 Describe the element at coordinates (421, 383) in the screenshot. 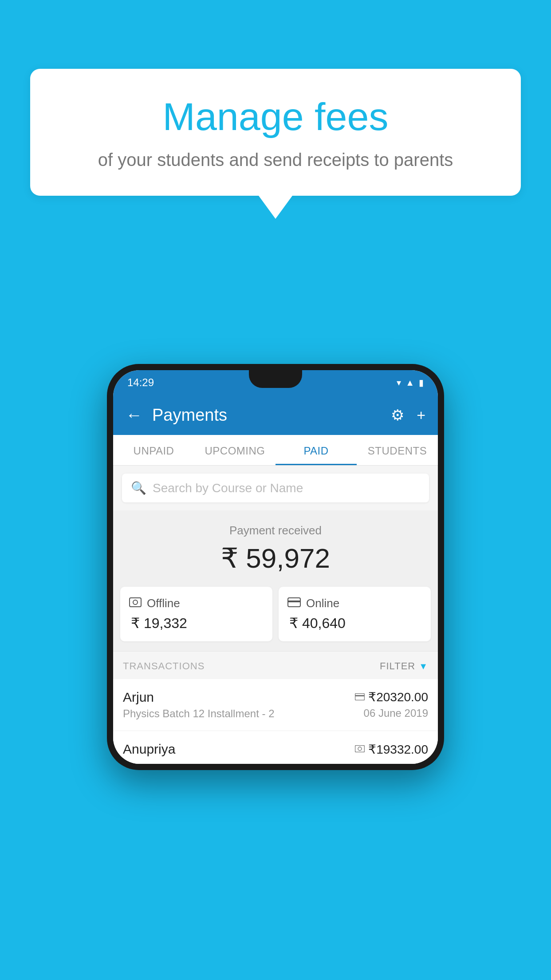

I see `battery-icon: ▮` at that location.